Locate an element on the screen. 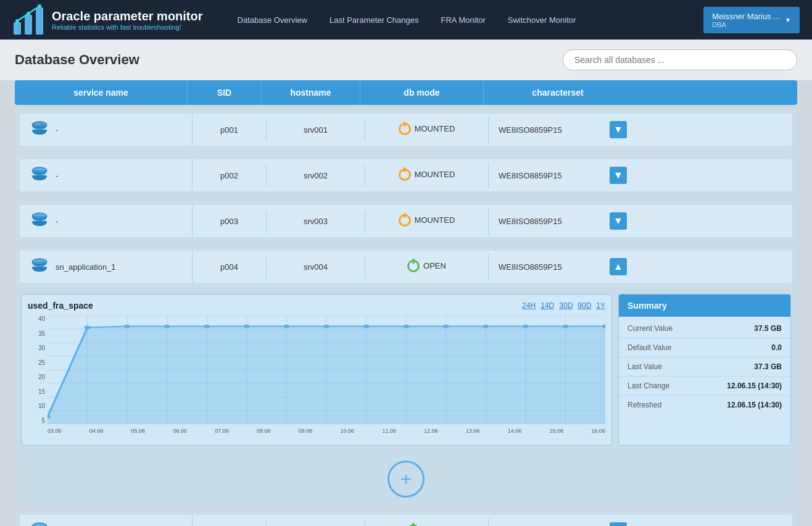 This screenshot has height=526, width=812. chart-svg is located at coordinates (326, 370).